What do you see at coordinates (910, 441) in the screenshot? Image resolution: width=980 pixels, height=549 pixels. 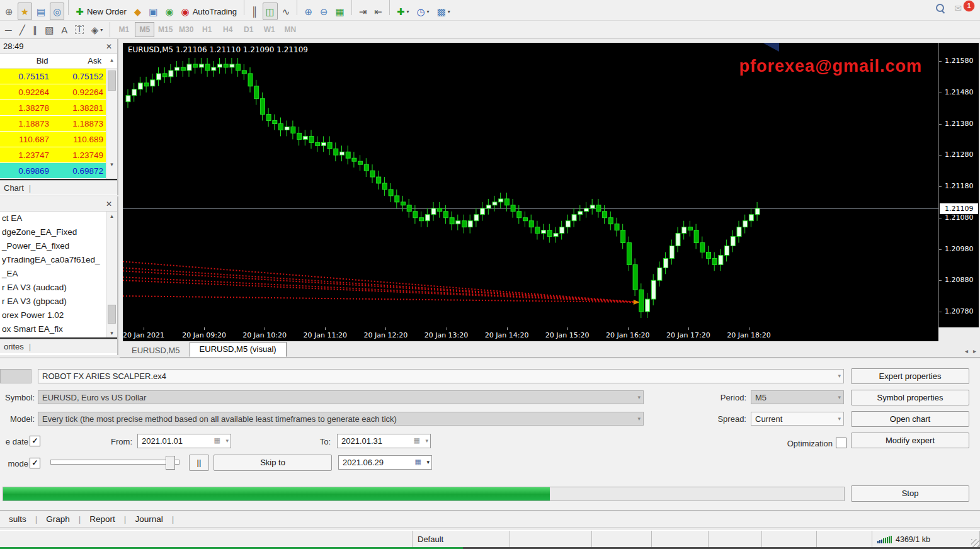 I see `modify-expert-button: Modify expert` at bounding box center [910, 441].